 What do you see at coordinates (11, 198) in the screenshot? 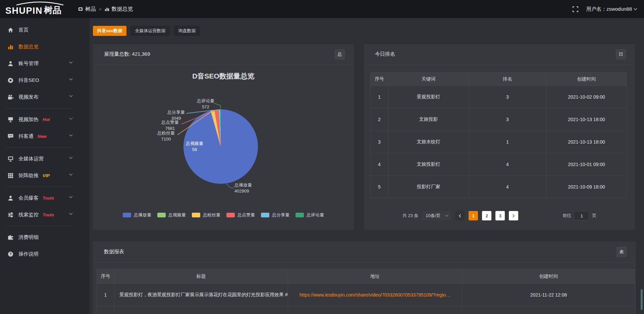
I see `member-icon` at bounding box center [11, 198].